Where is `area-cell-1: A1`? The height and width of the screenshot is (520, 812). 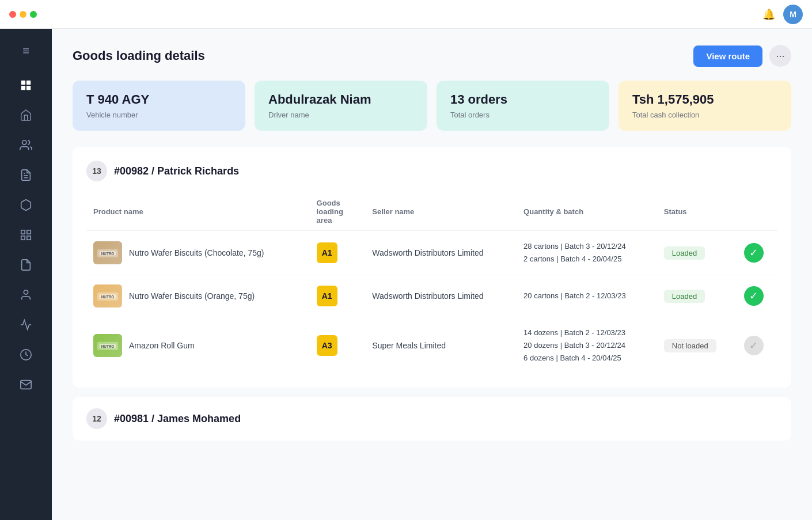 area-cell-1: A1 is located at coordinates (337, 296).